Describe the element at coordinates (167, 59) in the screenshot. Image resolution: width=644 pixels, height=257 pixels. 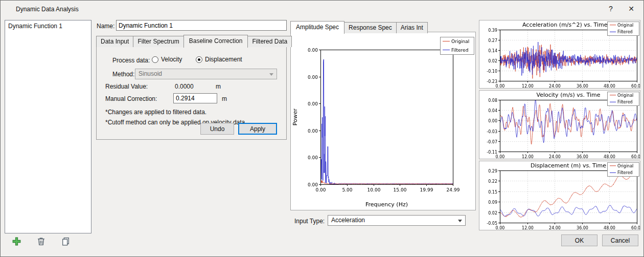
I see `radio-velocity: Velocity` at that location.